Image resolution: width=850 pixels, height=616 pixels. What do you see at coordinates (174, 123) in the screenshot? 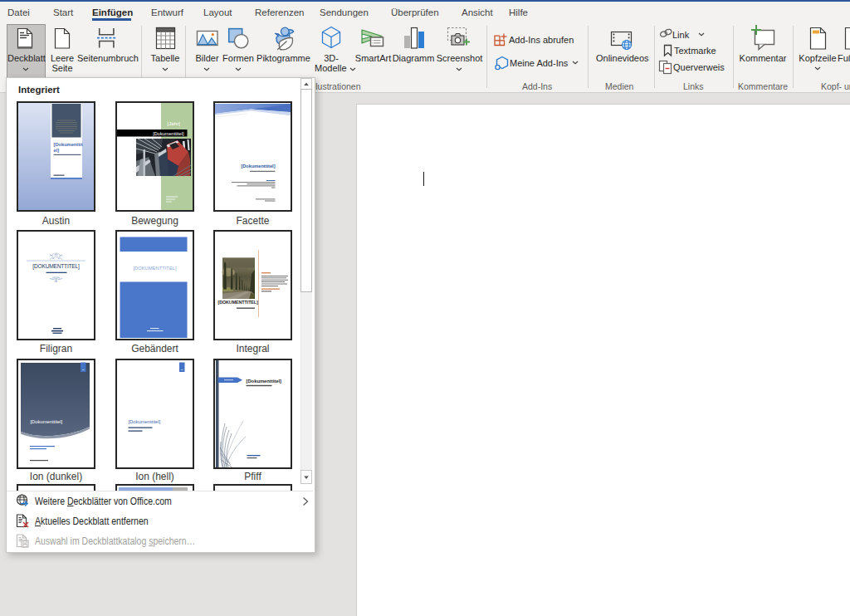
I see `svg-text: [Jahr]` at bounding box center [174, 123].